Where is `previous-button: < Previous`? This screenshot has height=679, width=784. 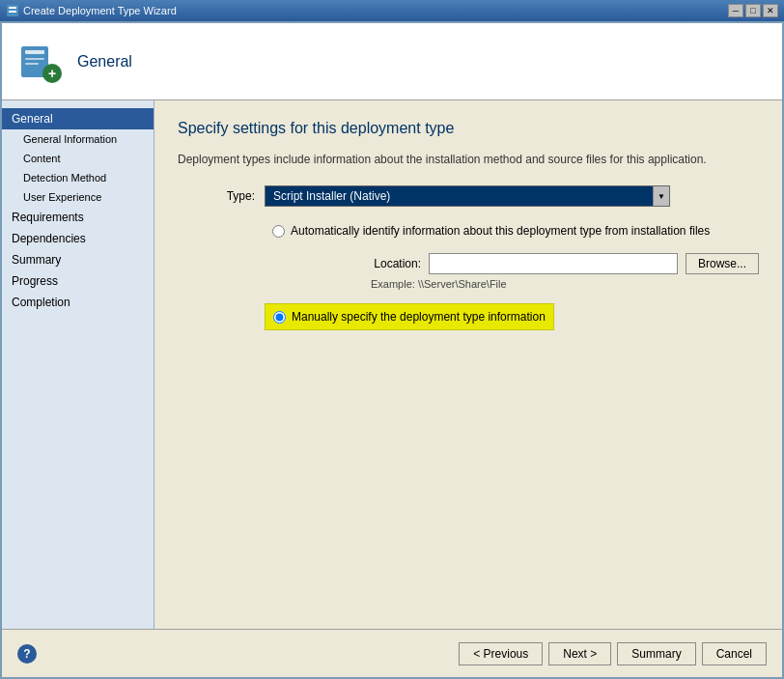
previous-button: < Previous is located at coordinates (500, 654).